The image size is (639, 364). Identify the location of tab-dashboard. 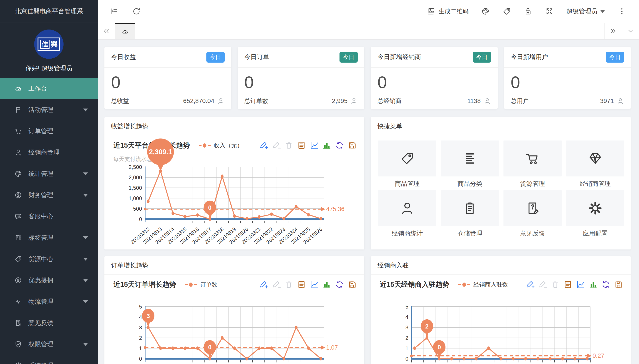
(125, 31).